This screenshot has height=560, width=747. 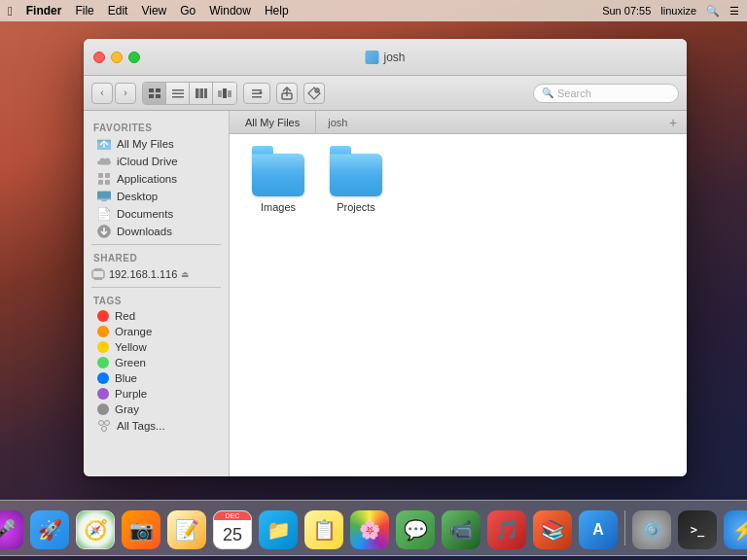 I want to click on file-item-projects: Projects, so click(x=356, y=184).